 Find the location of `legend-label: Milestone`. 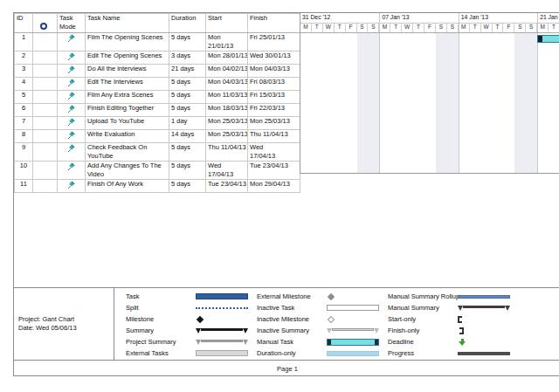

legend-label: Milestone is located at coordinates (161, 320).